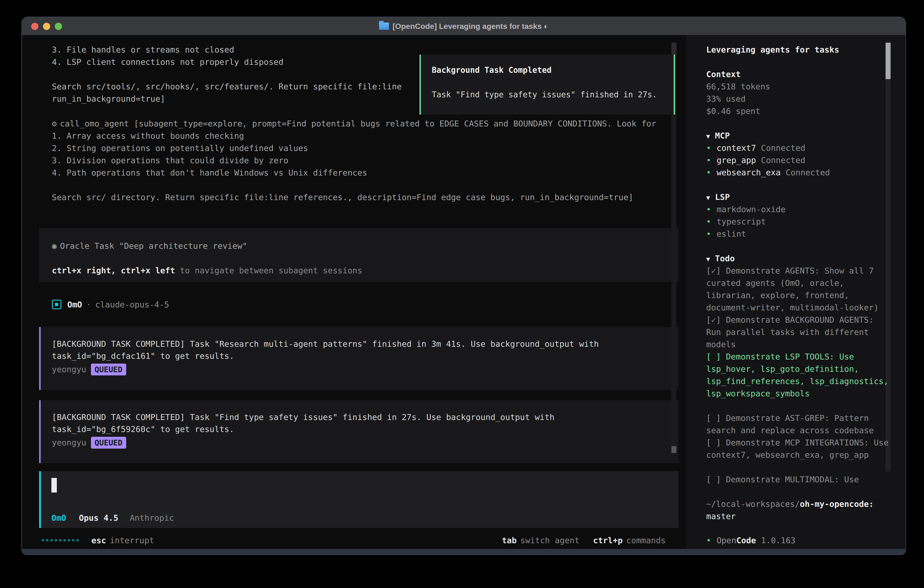 The width and height of the screenshot is (924, 588). What do you see at coordinates (798, 540) in the screenshot?
I see `app-version-footer: • OpenCode 1.0.163` at bounding box center [798, 540].